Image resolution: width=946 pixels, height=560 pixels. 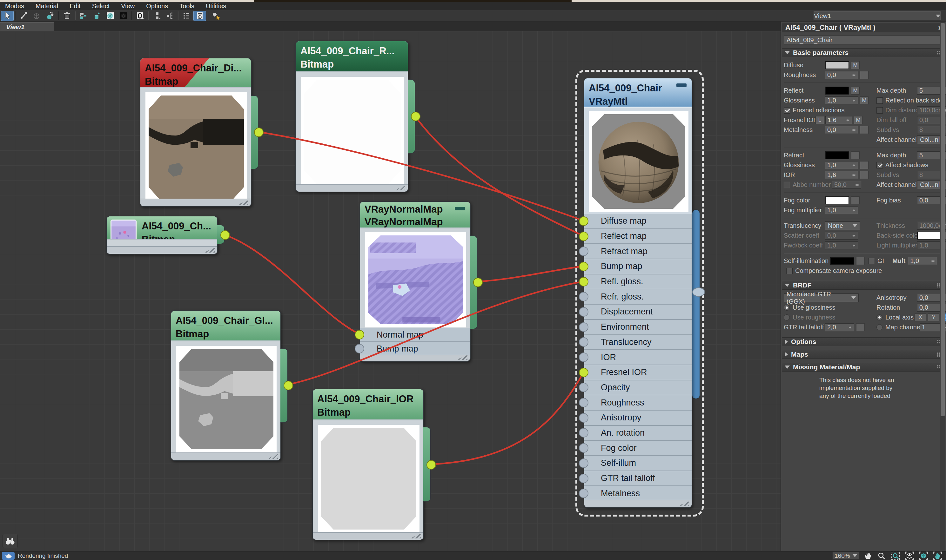 What do you see at coordinates (110, 16) in the screenshot?
I see `show-shaded-in-viewport-icon` at bounding box center [110, 16].